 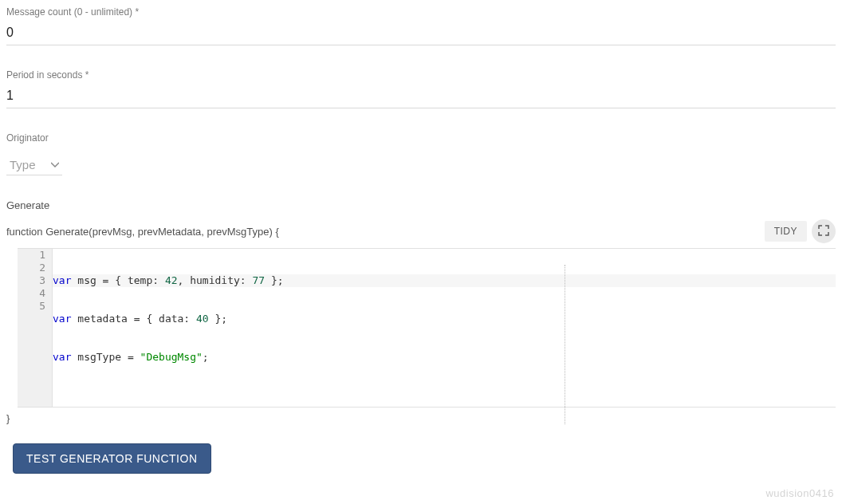 I want to click on code-line: var msgType = "DebugMsg";, so click(x=444, y=357).